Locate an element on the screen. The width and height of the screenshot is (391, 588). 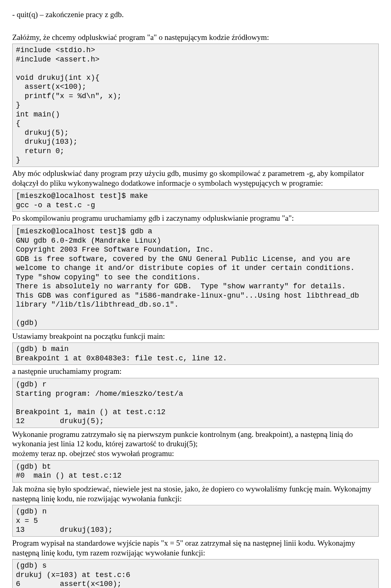
code-next: (gdb) n x = 5 13 drukuj(103); is located at coordinates (196, 521).